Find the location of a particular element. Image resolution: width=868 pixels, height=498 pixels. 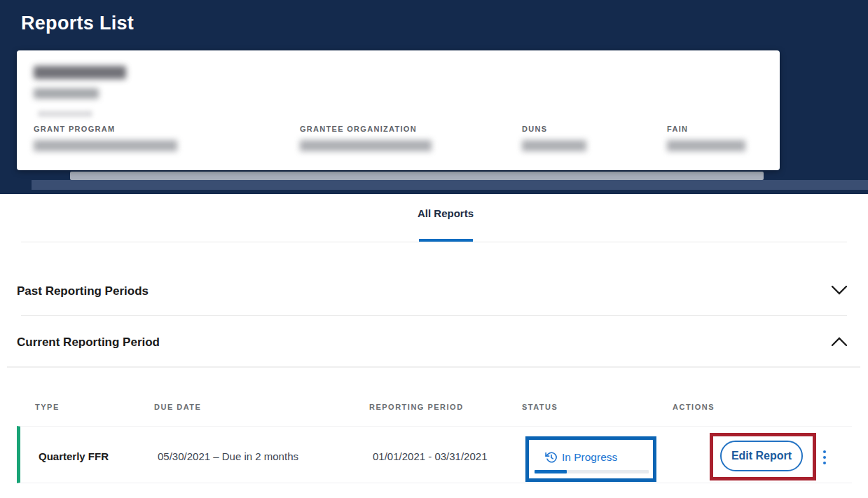

tab-all-reports: All Reports is located at coordinates (446, 213).